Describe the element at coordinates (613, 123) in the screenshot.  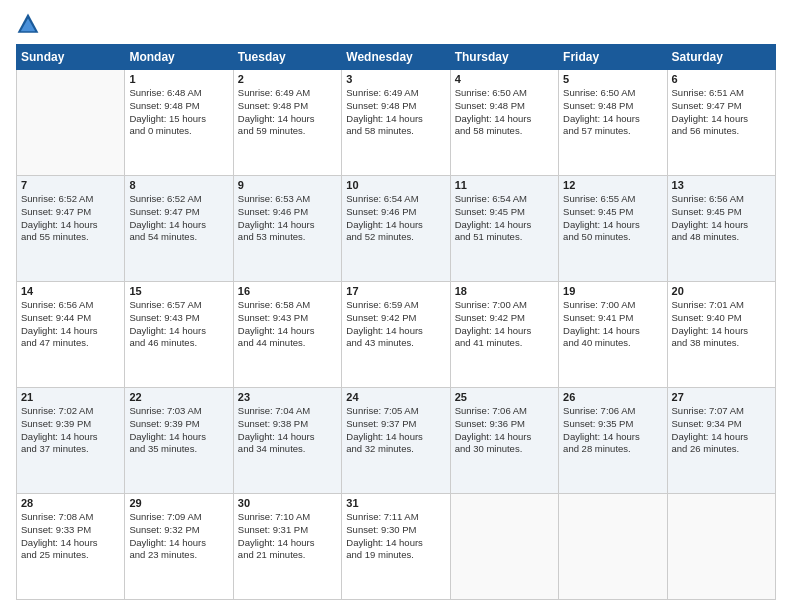
I see `day-cell: 5 Sunrise: 6:50 AM Sunset: 9:48 PM Dayli…` at that location.